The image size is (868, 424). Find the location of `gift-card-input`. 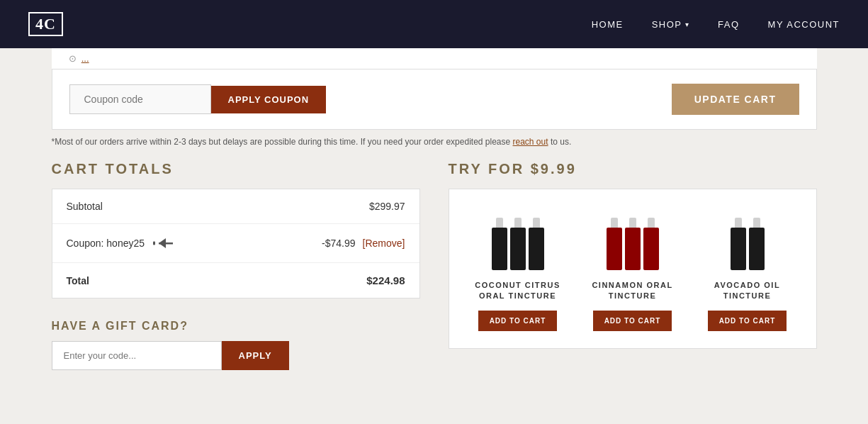

gift-card-input is located at coordinates (137, 356).